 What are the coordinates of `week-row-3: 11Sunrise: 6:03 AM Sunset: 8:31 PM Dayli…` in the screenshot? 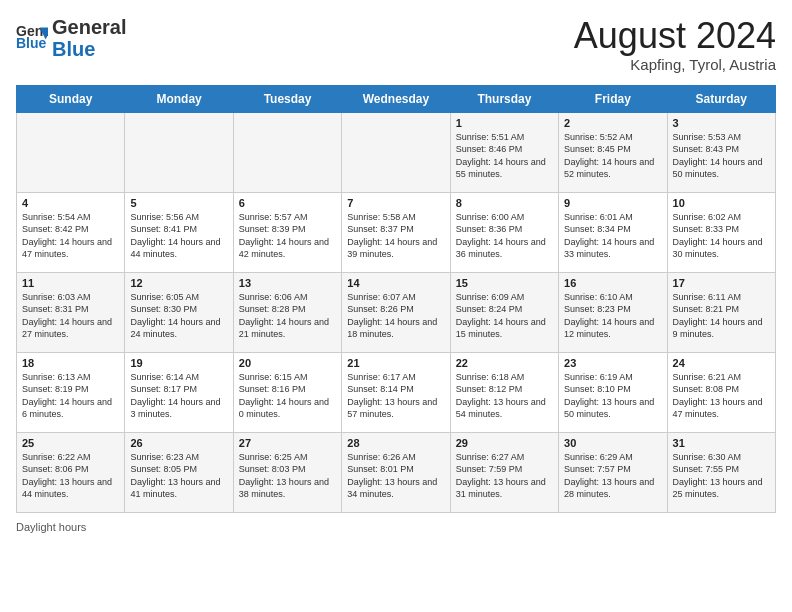 It's located at (396, 312).